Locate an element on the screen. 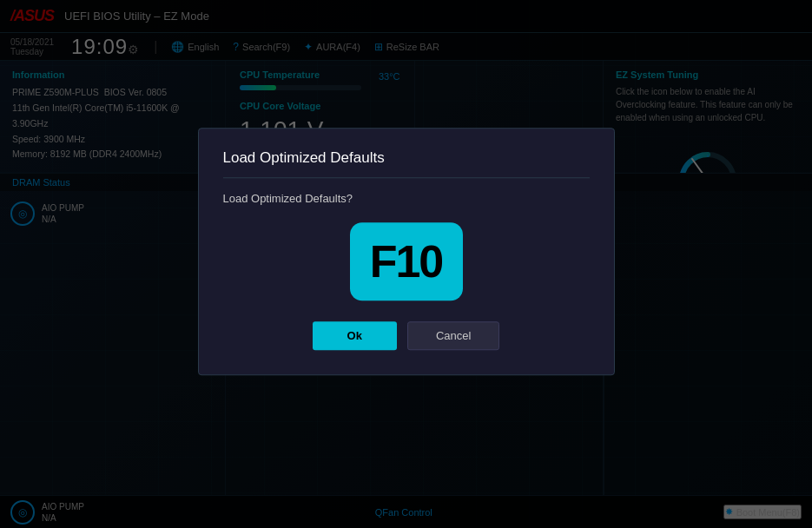  f10-badge: F10 is located at coordinates (406, 261).